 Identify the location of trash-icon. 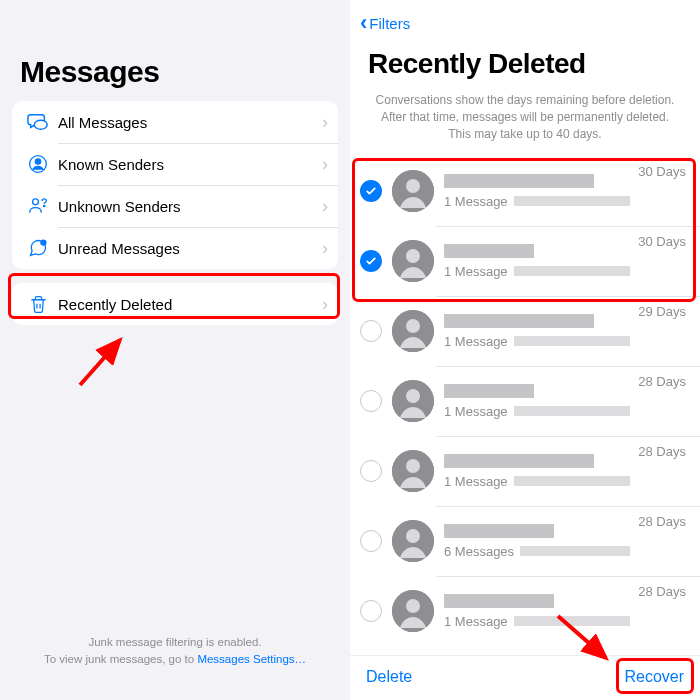
(38, 304).